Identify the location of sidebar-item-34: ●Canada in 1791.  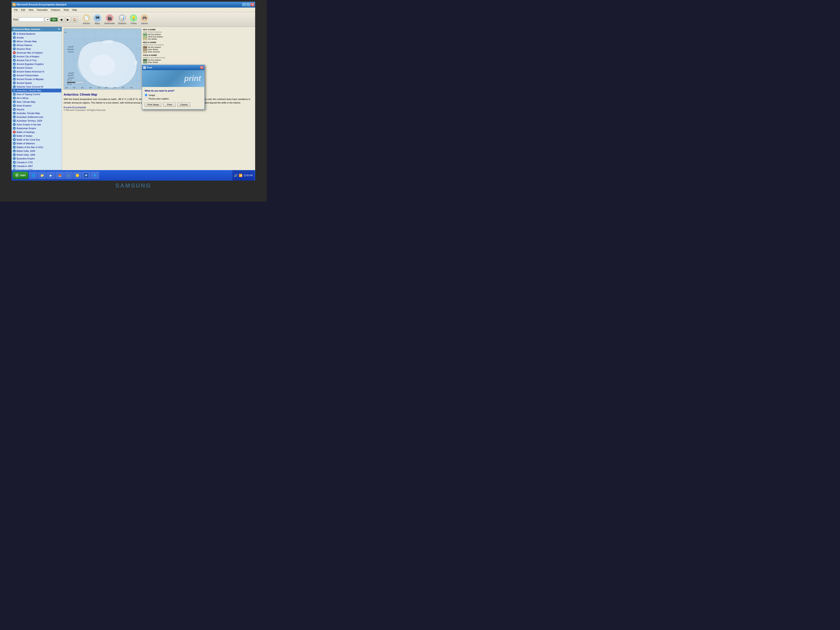
(36, 162).